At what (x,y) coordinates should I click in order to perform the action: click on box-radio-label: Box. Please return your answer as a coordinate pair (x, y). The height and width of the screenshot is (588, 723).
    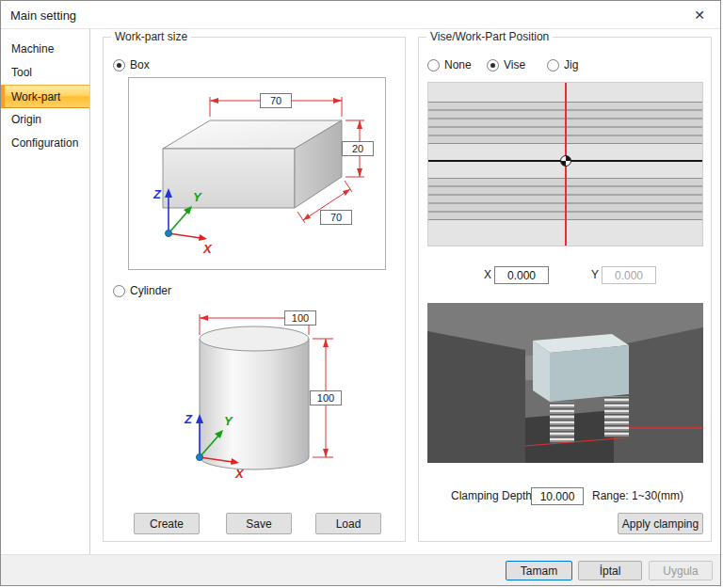
    Looking at the image, I should click on (139, 65).